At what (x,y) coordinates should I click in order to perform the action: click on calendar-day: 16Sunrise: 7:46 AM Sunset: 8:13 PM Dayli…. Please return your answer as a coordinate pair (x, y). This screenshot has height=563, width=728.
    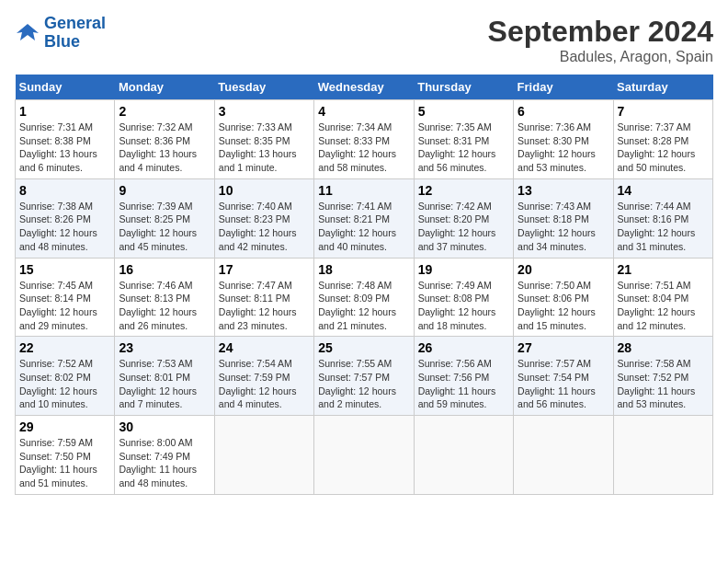
    Looking at the image, I should click on (165, 297).